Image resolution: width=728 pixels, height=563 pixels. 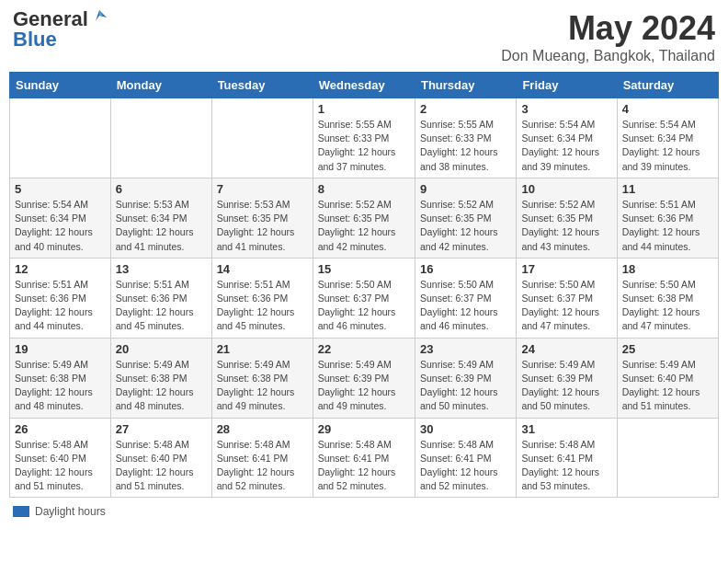 What do you see at coordinates (667, 86) in the screenshot?
I see `calendar-dow-header: Saturday` at bounding box center [667, 86].